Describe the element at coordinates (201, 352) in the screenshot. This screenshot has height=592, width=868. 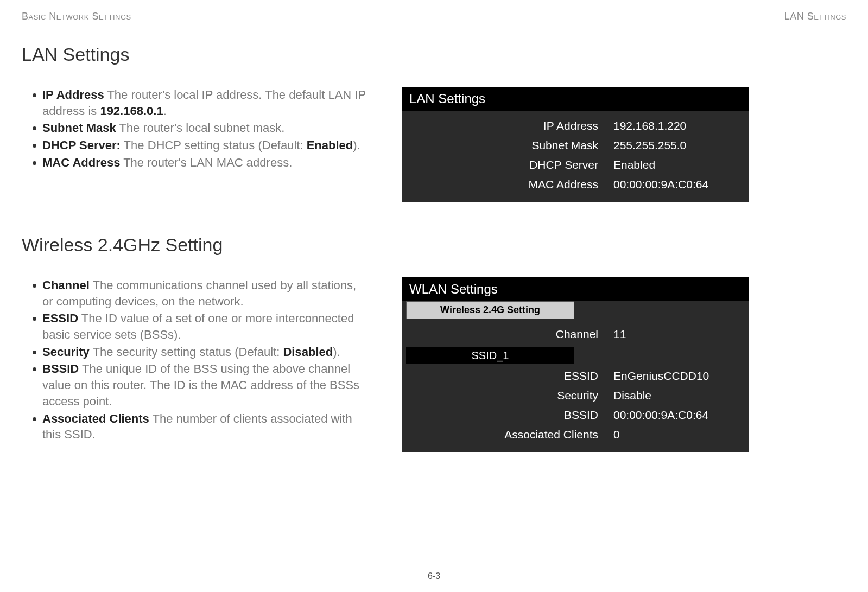
I see `wlan-bullet-security: Security The security setting status (De…` at that location.